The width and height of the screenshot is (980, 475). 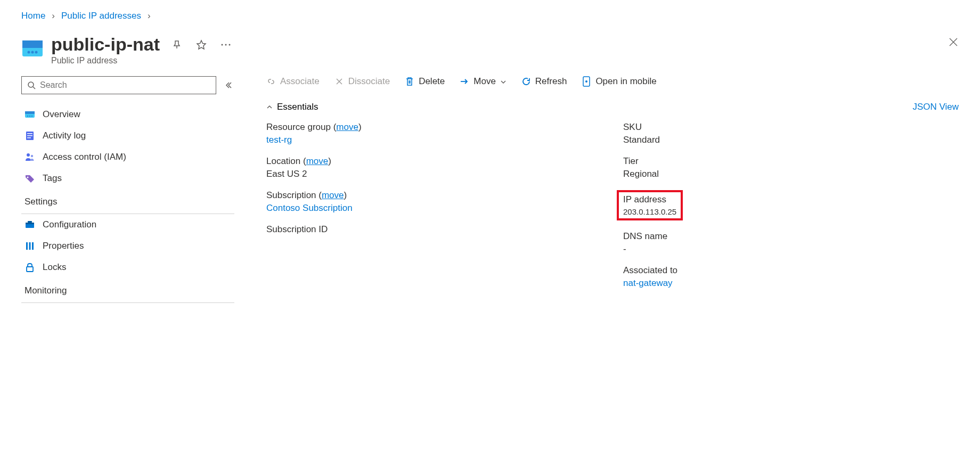 What do you see at coordinates (31, 85) in the screenshot?
I see `search-icon` at bounding box center [31, 85].